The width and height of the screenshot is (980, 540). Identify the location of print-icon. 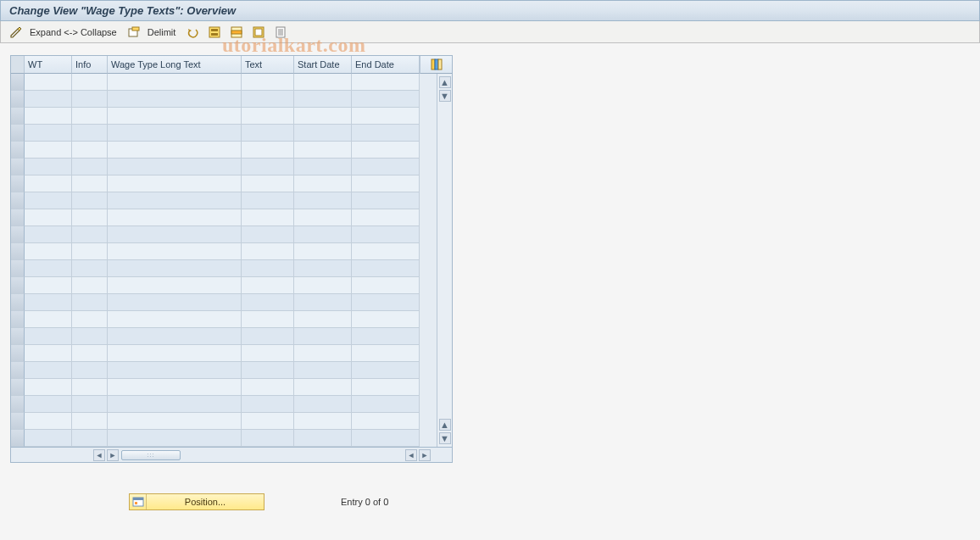
(281, 32).